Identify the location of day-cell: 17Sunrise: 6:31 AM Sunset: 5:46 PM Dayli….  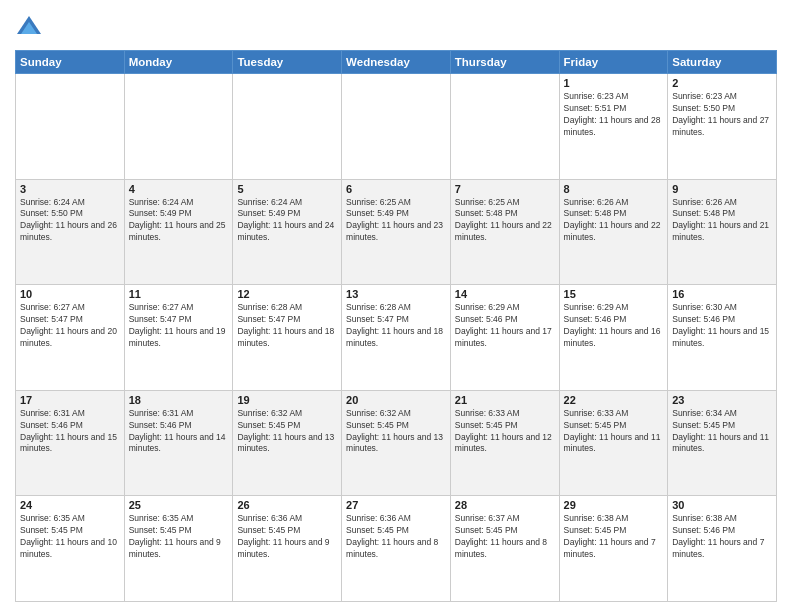
(70, 443).